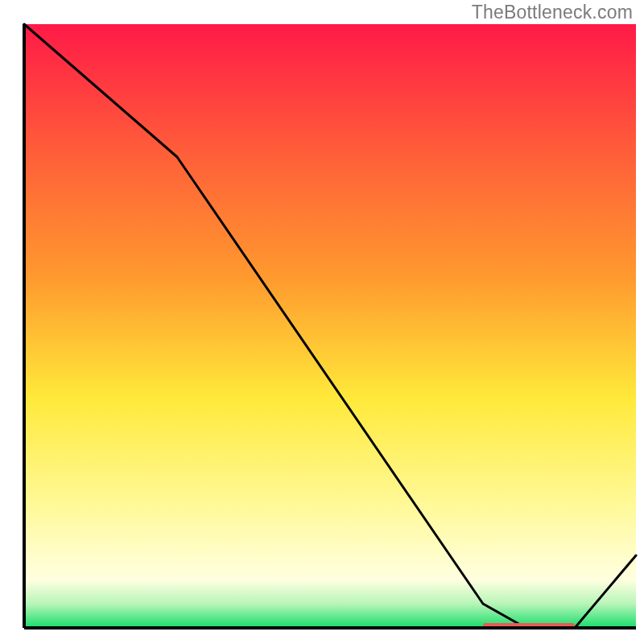 This screenshot has width=644, height=644. Describe the element at coordinates (552, 13) in the screenshot. I see `watermark-label: TheBottleneck.com` at that location.